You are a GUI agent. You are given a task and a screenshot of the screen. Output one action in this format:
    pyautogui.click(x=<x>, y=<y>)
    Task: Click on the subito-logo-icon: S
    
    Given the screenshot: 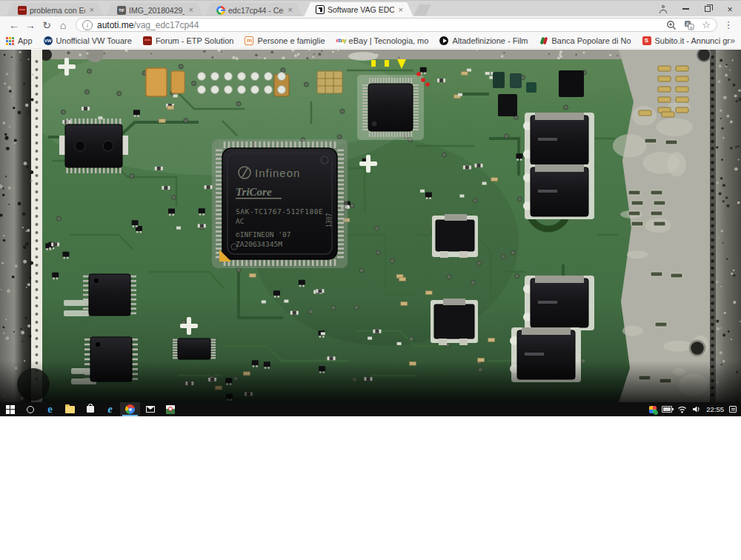 What is the action you would take?
    pyautogui.click(x=647, y=41)
    